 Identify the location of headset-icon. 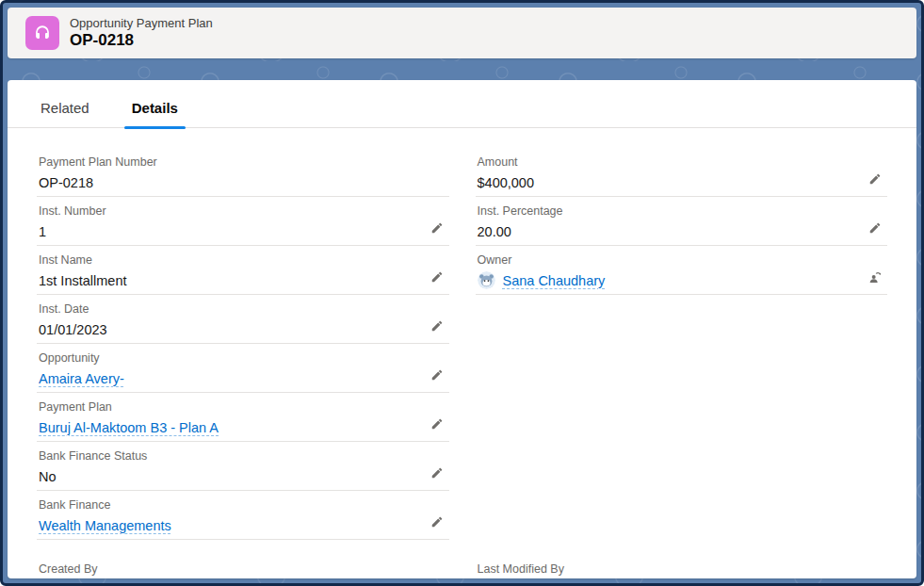
(42, 33).